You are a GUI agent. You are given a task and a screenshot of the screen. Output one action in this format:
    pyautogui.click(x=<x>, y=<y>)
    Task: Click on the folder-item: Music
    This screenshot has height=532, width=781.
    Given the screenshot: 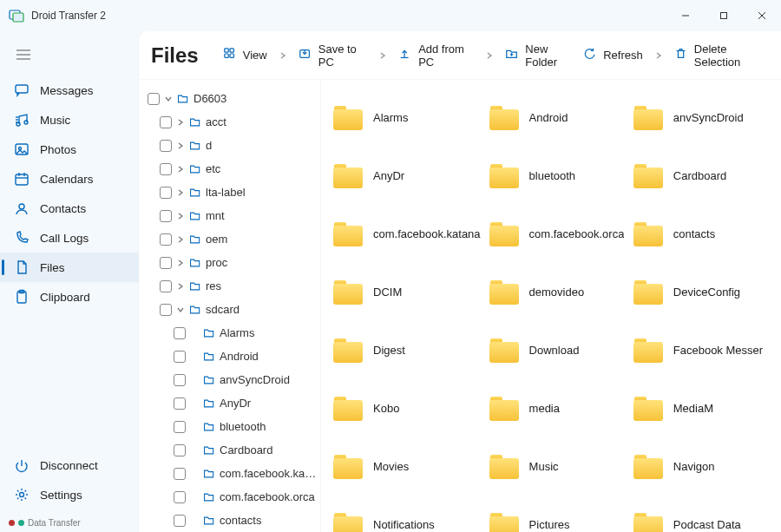 What is the action you would take?
    pyautogui.click(x=561, y=467)
    